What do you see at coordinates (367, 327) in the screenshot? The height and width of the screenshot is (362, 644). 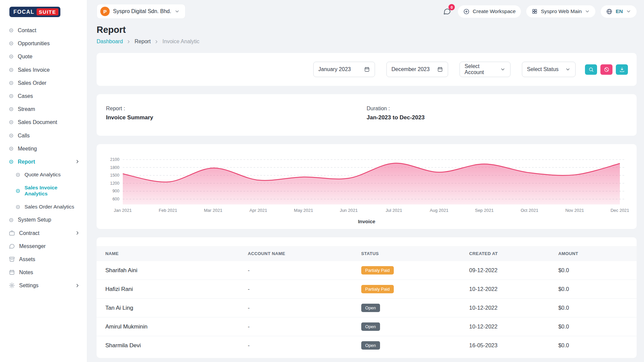 I see `table-row: Amirul Mukminin-Open10-12-2022$0.0` at bounding box center [367, 327].